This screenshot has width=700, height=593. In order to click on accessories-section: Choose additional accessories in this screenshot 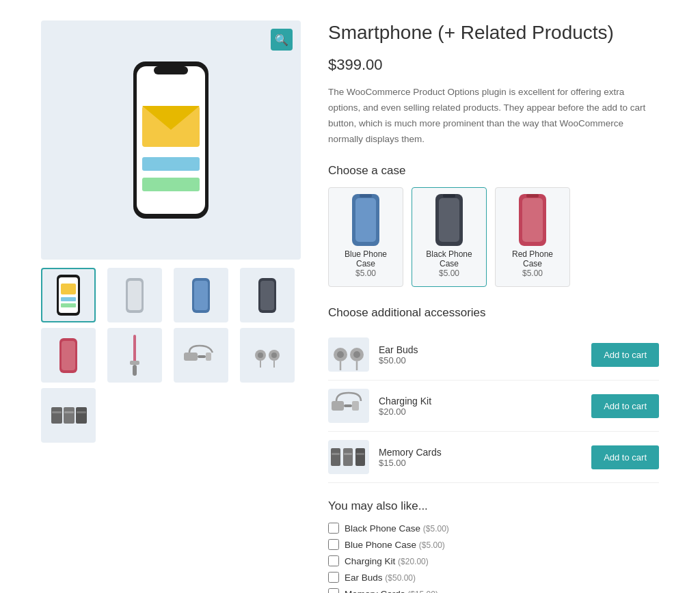, I will do `click(494, 395)`.